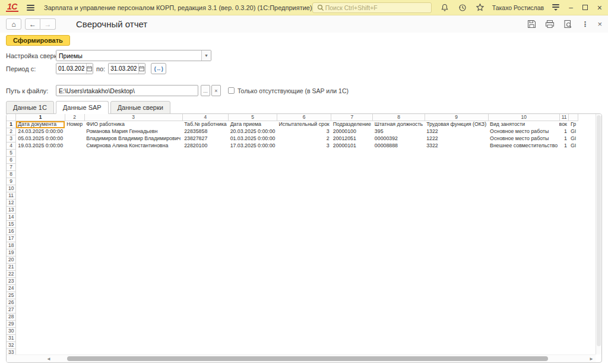 This screenshot has height=364, width=608. Describe the element at coordinates (205, 132) in the screenshot. I see `grid-cell: 22835858` at that location.